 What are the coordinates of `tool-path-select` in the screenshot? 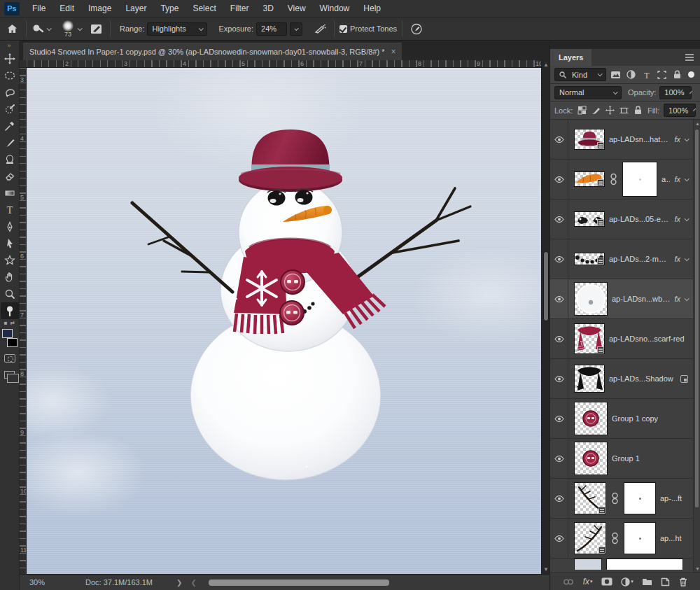 It's located at (10, 244).